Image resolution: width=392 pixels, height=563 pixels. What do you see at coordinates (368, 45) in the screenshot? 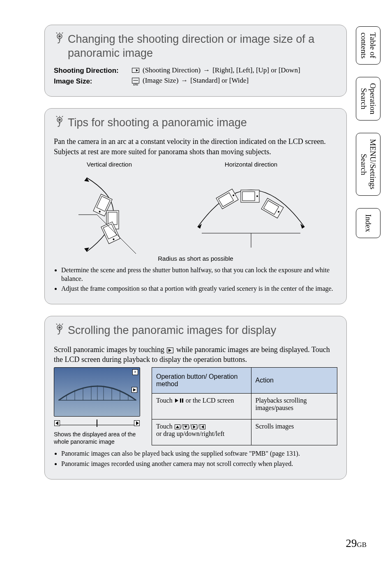
I see `tab-table-of-contents: Table ofcontents` at bounding box center [368, 45].